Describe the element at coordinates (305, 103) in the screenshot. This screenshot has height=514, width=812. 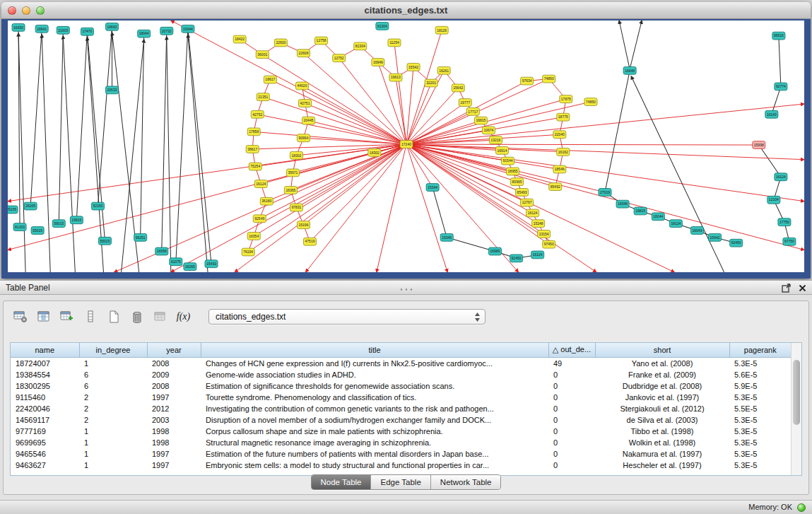
I see `graph-node: 42751` at that location.